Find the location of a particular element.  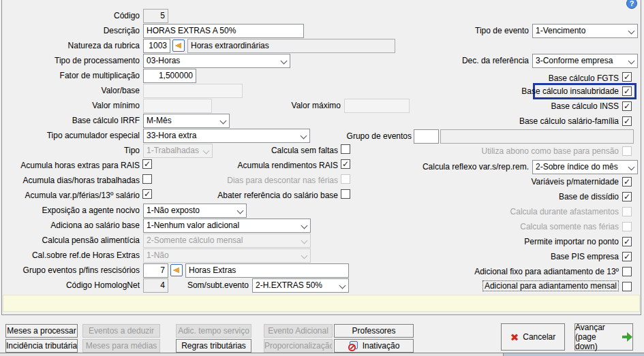

calcula-pensao-select: 2-Somente cálculo mensal is located at coordinates (227, 241).